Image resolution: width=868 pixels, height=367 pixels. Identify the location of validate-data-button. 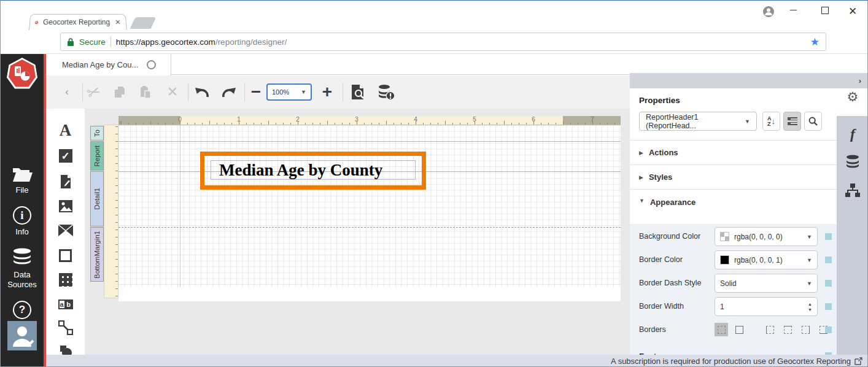
(386, 92).